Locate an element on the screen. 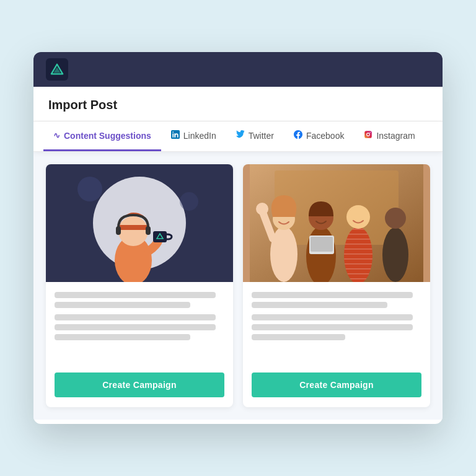  card-1-text-lines is located at coordinates (139, 300).